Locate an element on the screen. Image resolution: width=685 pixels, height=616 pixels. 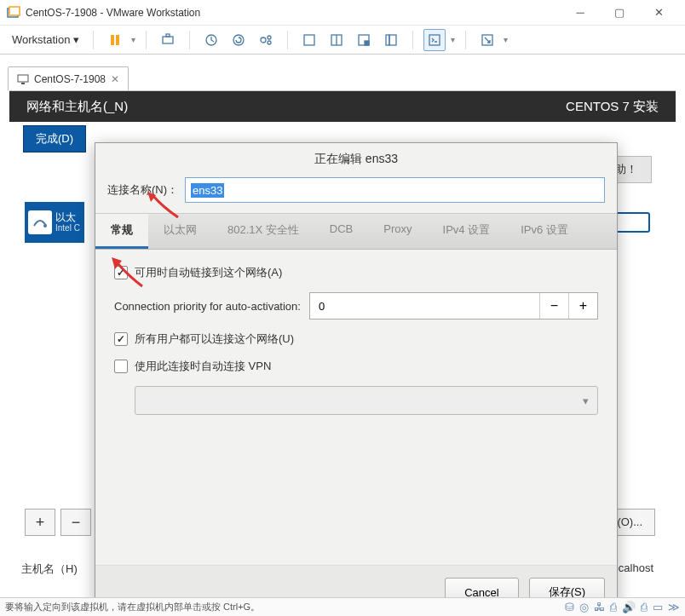
ethernet-device-card: 以太Intel C is located at coordinates (55, 222).